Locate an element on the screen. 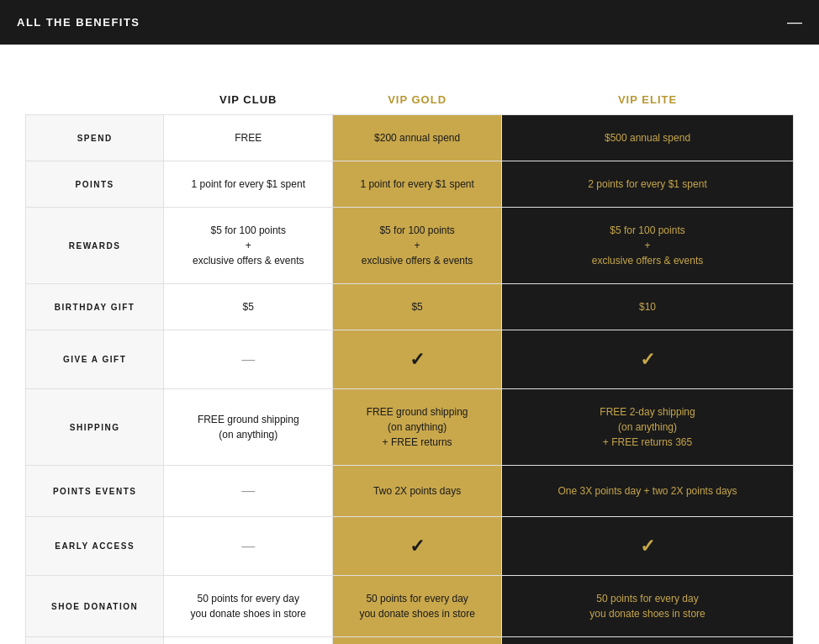  close-icon: — is located at coordinates (795, 22).